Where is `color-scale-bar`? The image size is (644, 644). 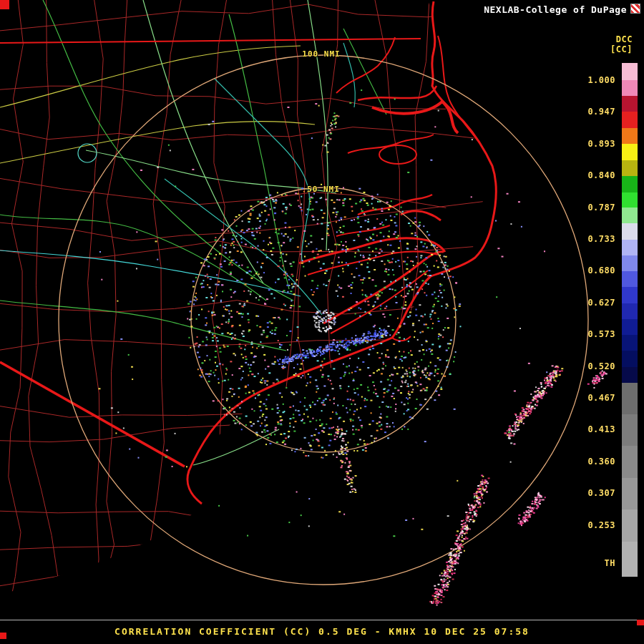
color-scale-bar is located at coordinates (630, 320).